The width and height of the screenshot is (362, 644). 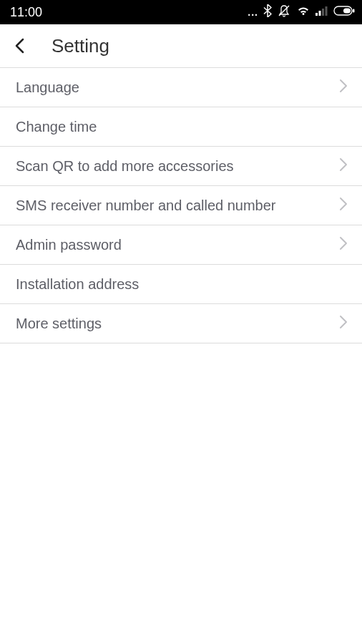 What do you see at coordinates (63, 127) in the screenshot?
I see `settings-item-label: Change time` at bounding box center [63, 127].